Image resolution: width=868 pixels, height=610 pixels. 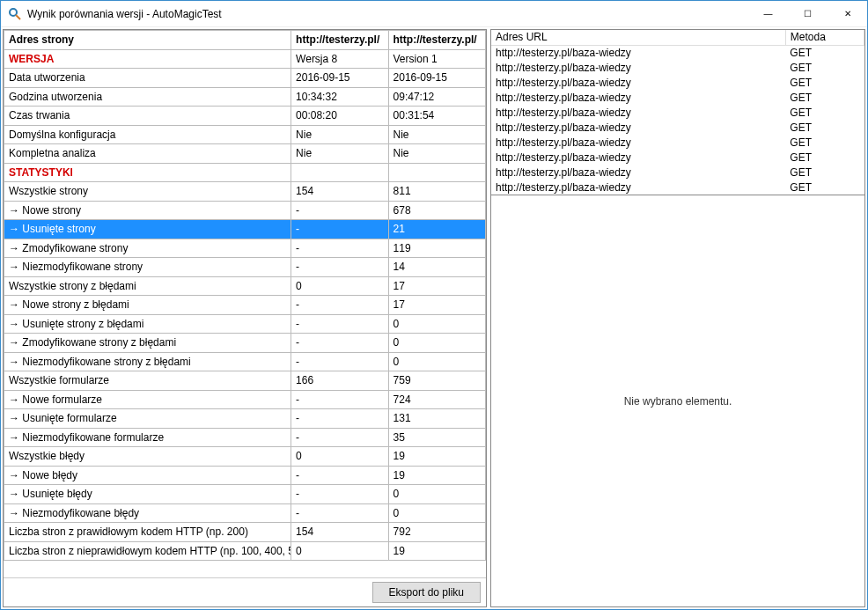 I want to click on row-label: → Usunięte strony z błędami, so click(x=148, y=324).